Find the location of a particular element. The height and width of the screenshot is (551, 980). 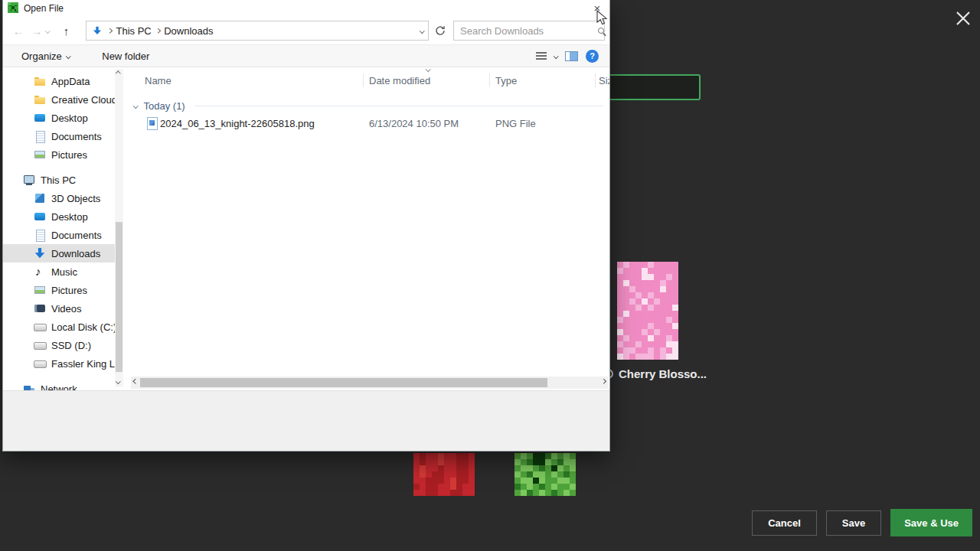

sidebar-tree: AppDataCreative Cloud FiDesktopDocuments… is located at coordinates (59, 229).